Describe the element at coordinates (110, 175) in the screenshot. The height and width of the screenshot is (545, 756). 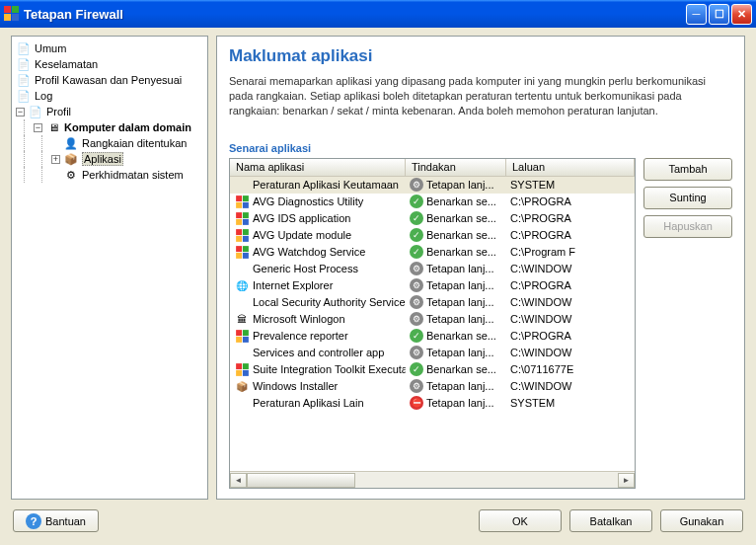
I see `tree-item: ⚙Perkhidmatan sistem` at that location.